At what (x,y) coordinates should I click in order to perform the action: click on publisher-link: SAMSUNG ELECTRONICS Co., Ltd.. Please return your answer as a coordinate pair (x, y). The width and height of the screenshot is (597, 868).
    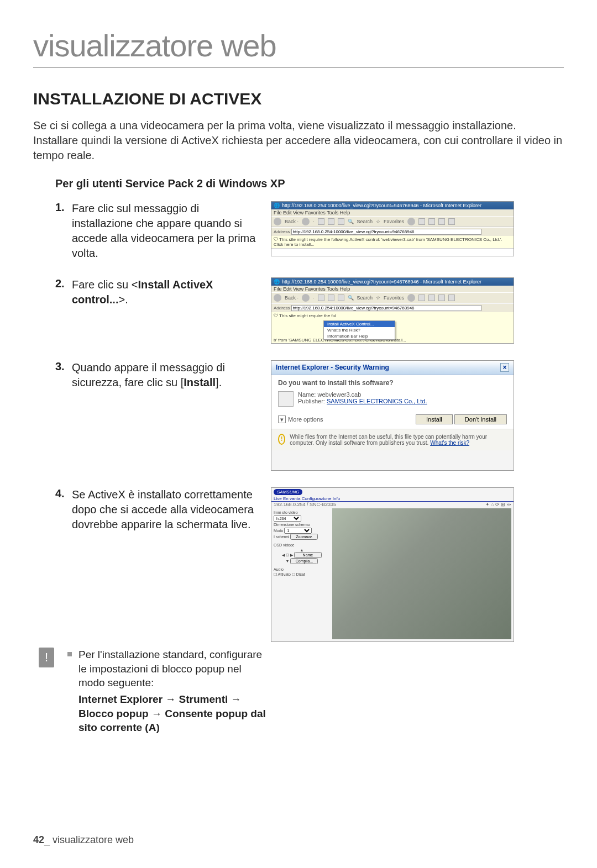
    Looking at the image, I should click on (377, 401).